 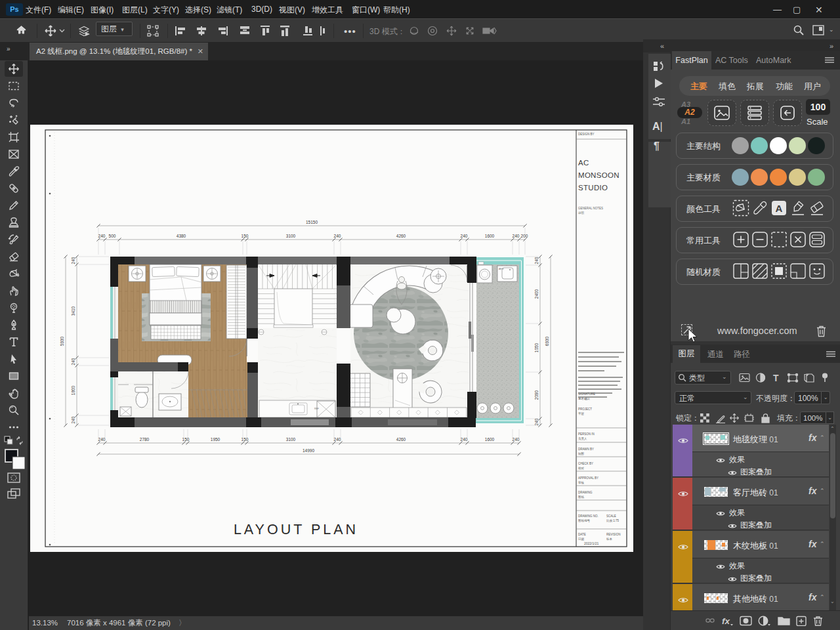 I want to click on svg-text: MONSOON, so click(x=598, y=175).